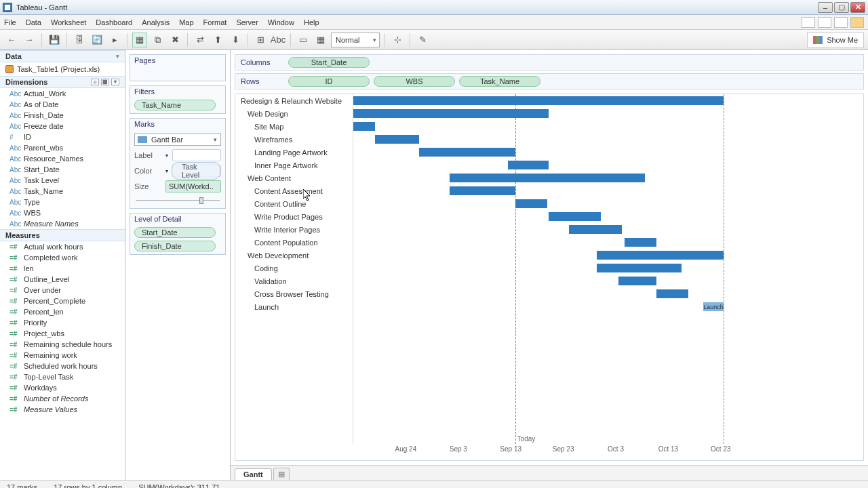 The height and width of the screenshot is (488, 868). What do you see at coordinates (105, 82) in the screenshot?
I see `view-icon: ▦` at bounding box center [105, 82].